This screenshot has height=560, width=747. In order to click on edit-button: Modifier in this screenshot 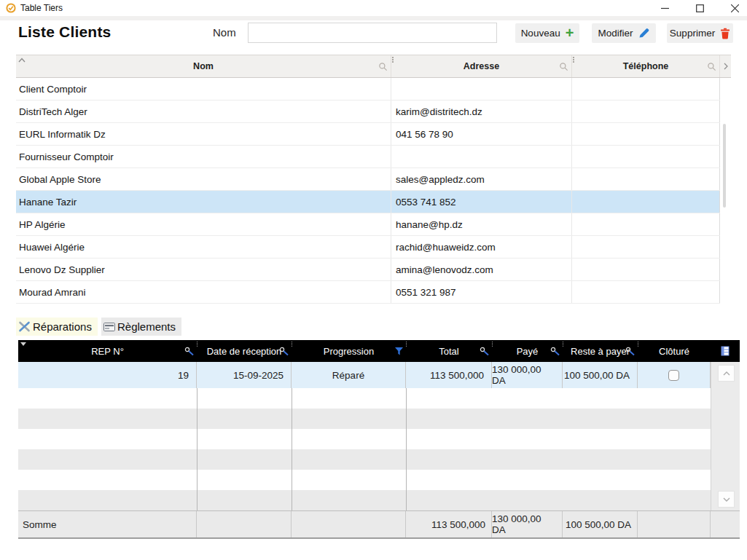, I will do `click(624, 33)`.